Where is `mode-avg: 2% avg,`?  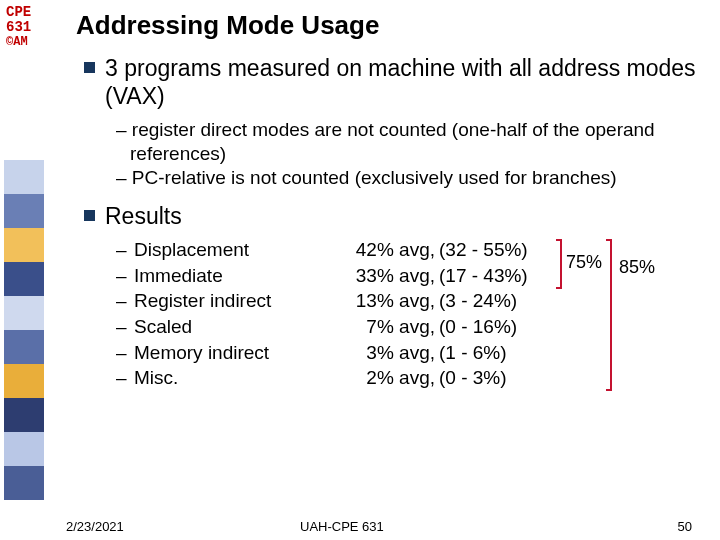 mode-avg: 2% avg, is located at coordinates (389, 378).